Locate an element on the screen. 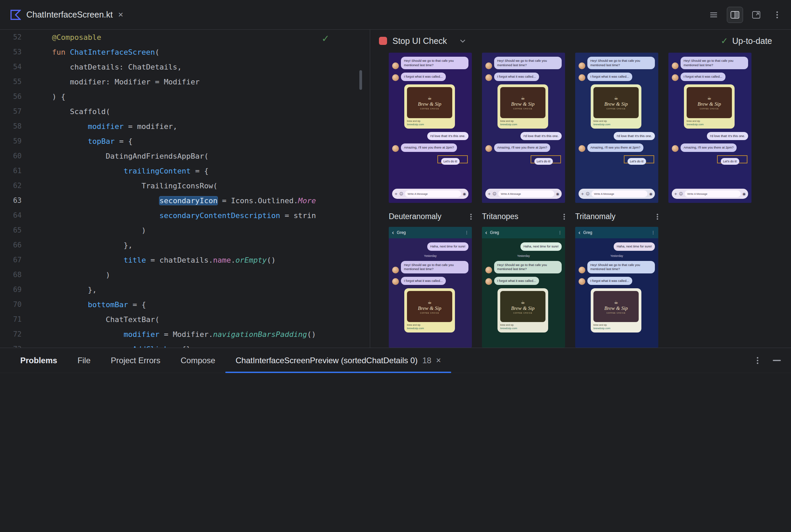 Image resolution: width=791 pixels, height=532 pixels. card-subtitle: brew and sip is located at coordinates (616, 325).